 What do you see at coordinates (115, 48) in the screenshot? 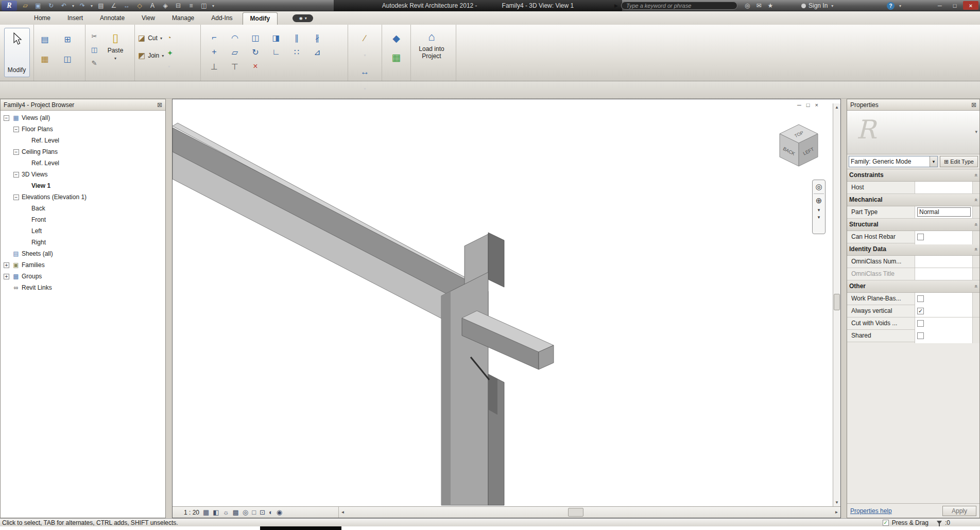
I see `paste-button: ▯ Paste ▾` at bounding box center [115, 48].